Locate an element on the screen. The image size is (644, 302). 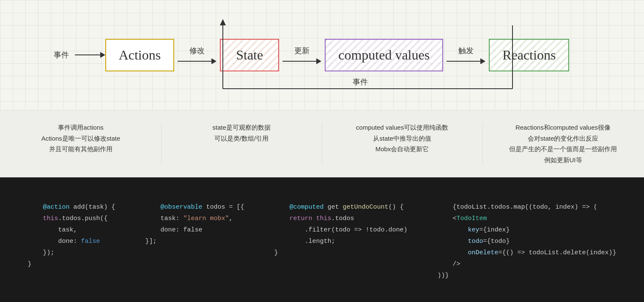
code-decorator-1: @action is located at coordinates (56, 207).